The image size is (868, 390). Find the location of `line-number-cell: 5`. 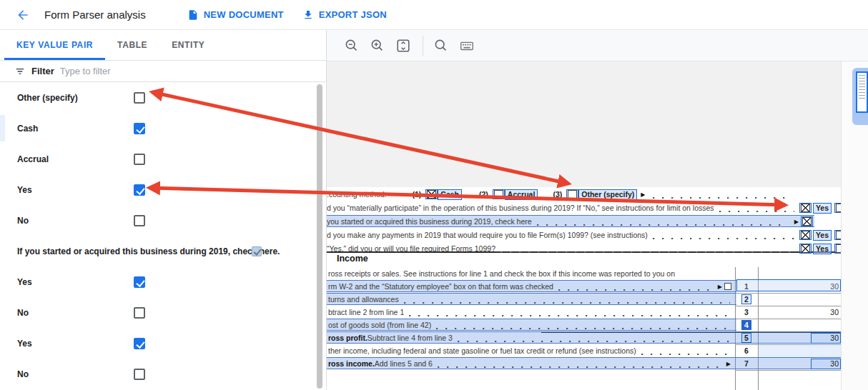

line-number-cell: 5 is located at coordinates (746, 338).